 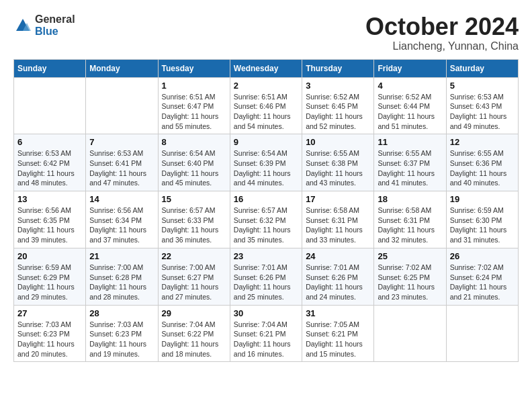 What do you see at coordinates (482, 199) in the screenshot?
I see `day-number: 19` at bounding box center [482, 199].